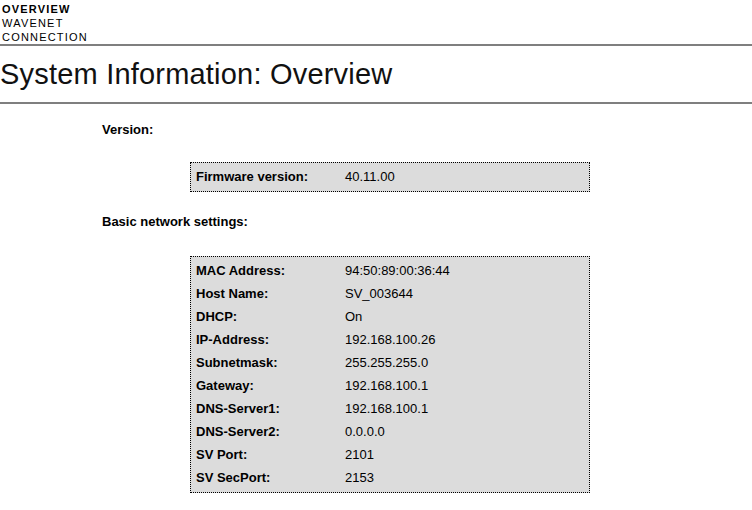 This screenshot has height=510, width=752. Describe the element at coordinates (270, 386) in the screenshot. I see `row-label: Gateway:` at that location.